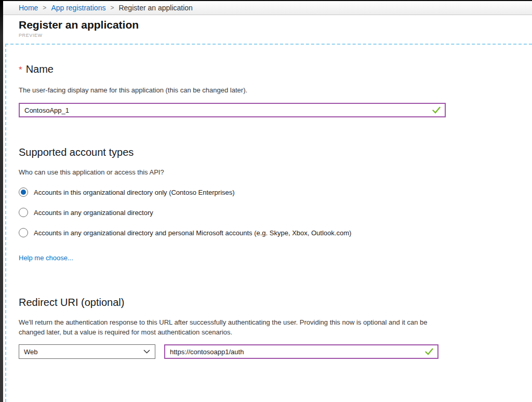  What do you see at coordinates (275, 212) in the screenshot?
I see `radio-option-multitenant: Accounts in any organizational directory` at bounding box center [275, 212].